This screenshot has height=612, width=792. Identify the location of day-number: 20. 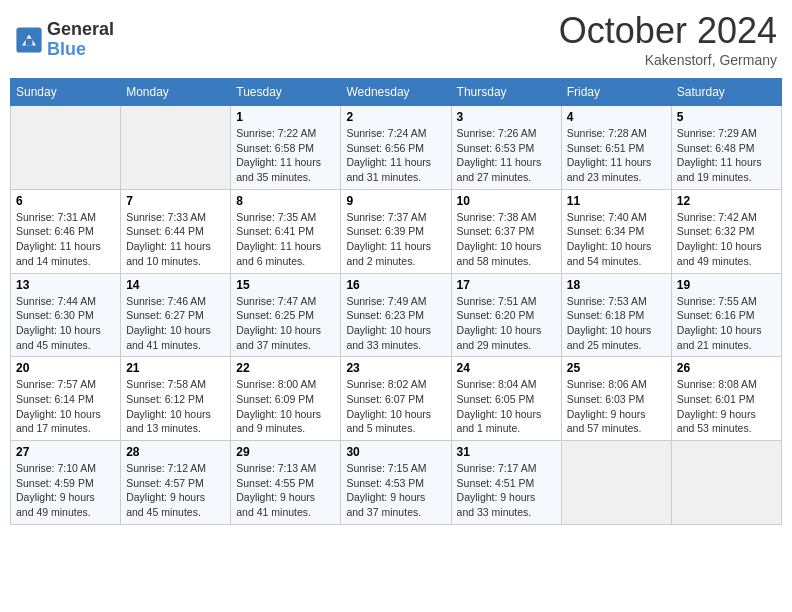
(66, 368).